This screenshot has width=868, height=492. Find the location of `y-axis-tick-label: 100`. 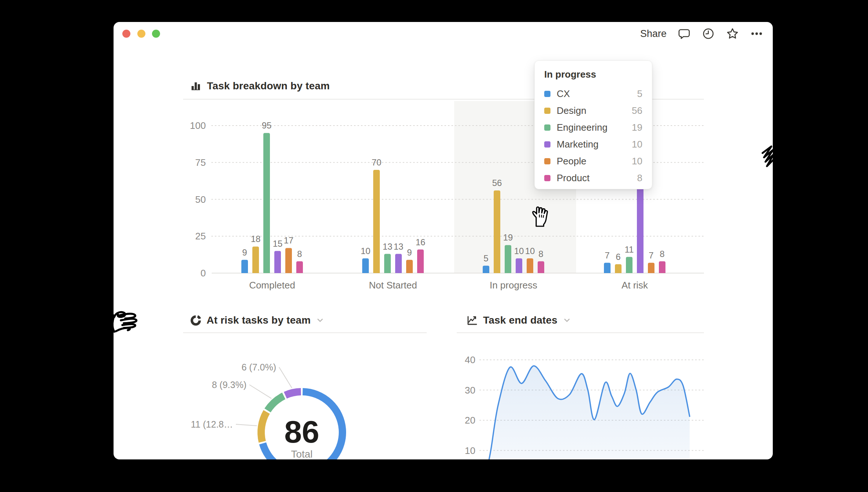

y-axis-tick-label: 100 is located at coordinates (198, 126).